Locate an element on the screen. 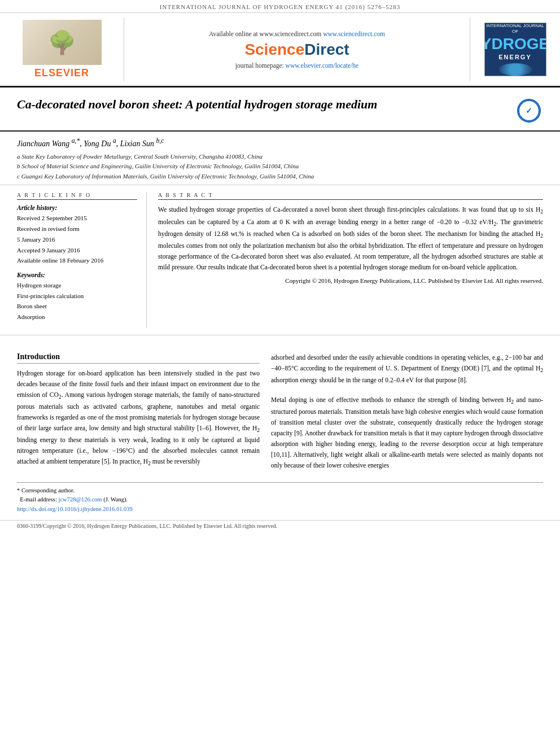 This screenshot has width=560, height=747. affiliation-c: c Guangxi Key Laboratory of Information … is located at coordinates (280, 177).